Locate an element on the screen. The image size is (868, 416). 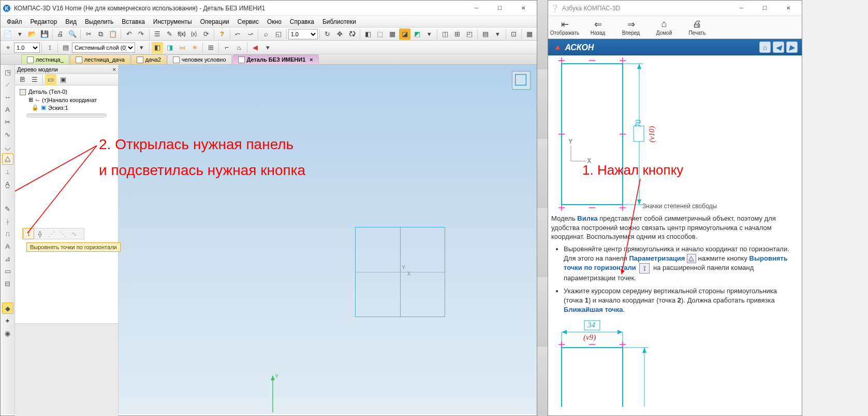
props-button: ☰ is located at coordinates (157, 34).